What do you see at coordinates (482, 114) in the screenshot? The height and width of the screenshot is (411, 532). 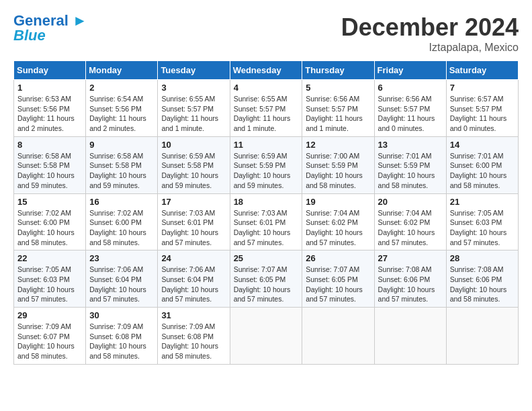 I see `day-info: Sunrise: 6:57 AMSunset: 5:57 PMDaylight:…` at bounding box center [482, 114].